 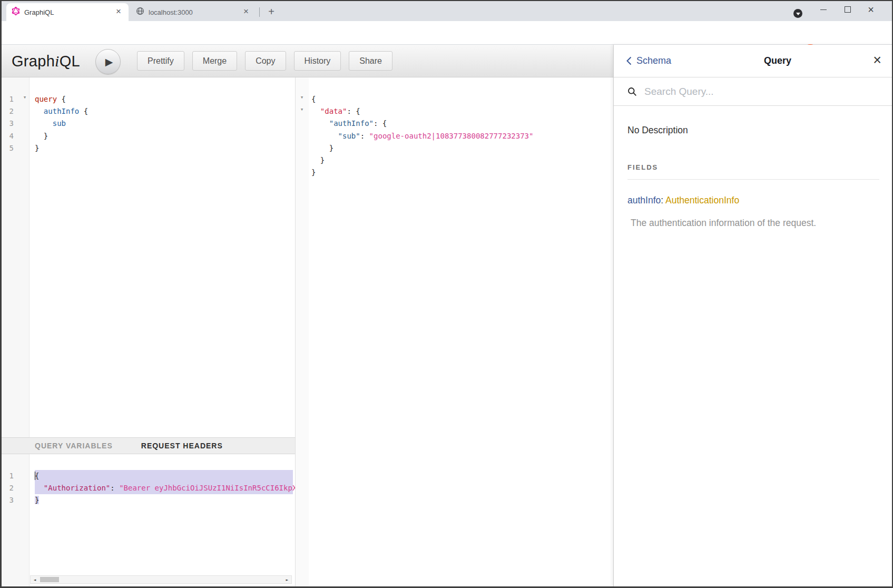 I want to click on headers-editor-gutter: 1 2 3, so click(x=15, y=521).